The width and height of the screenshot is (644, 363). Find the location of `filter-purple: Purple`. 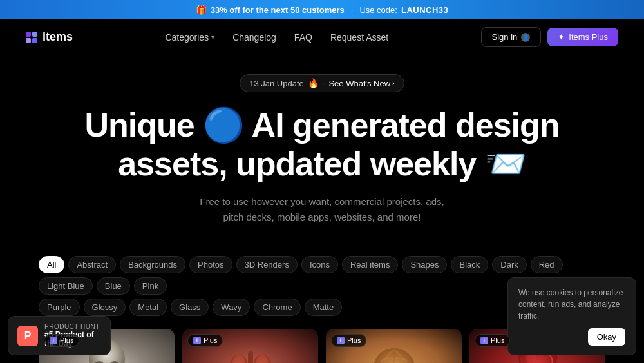

filter-purple: Purple is located at coordinates (59, 307).